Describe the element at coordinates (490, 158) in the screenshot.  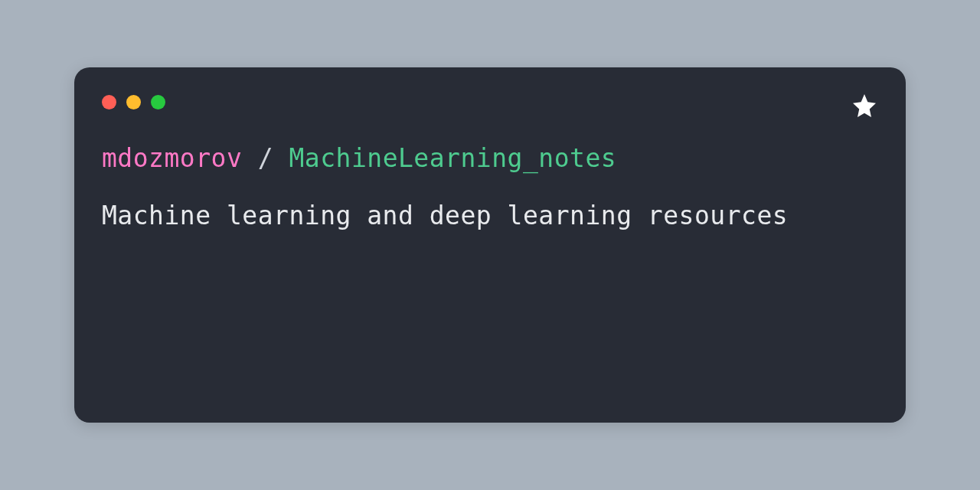
I see `repo-title: mdozmorov / MachineLearning_notes` at that location.